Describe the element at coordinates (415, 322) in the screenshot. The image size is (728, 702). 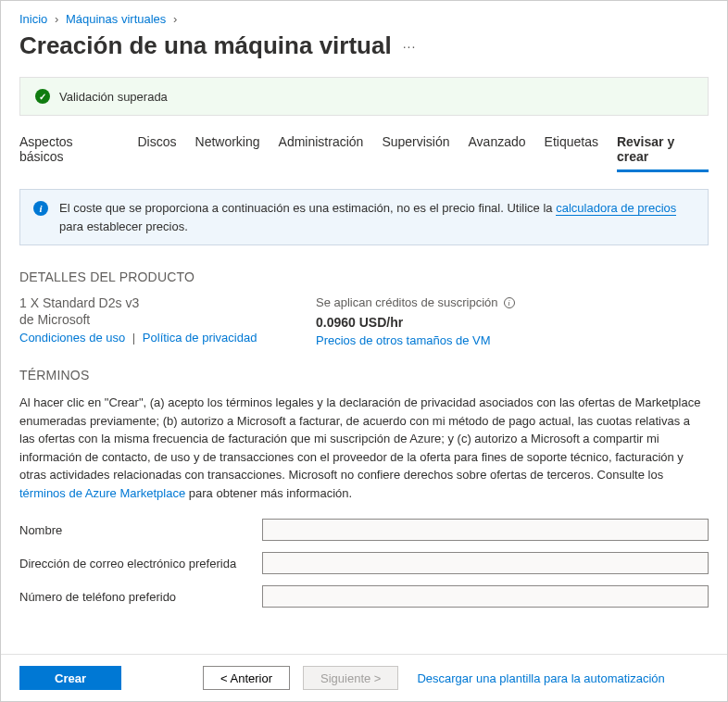
I see `product-price: 0.0960 USD/hr` at that location.